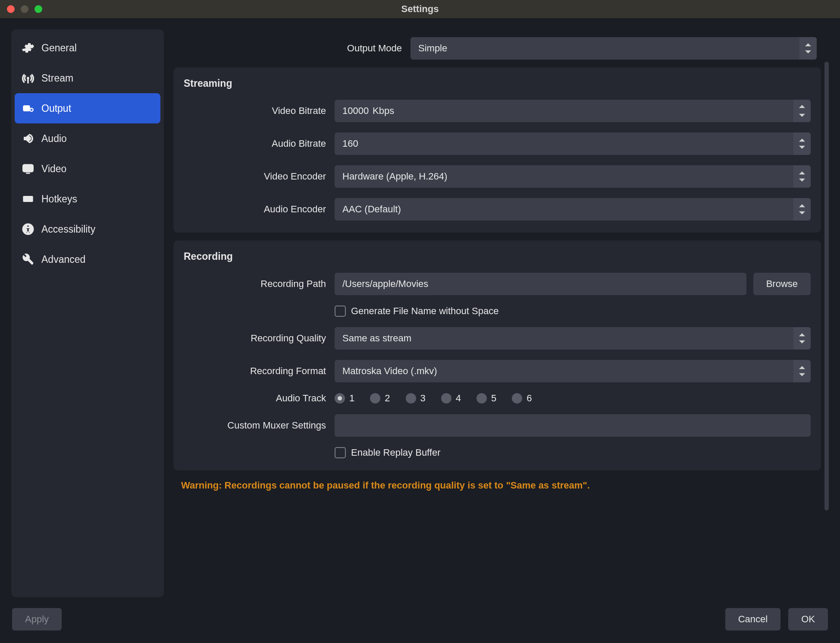 The image size is (840, 643). What do you see at coordinates (433, 48) in the screenshot?
I see `select-value: Simple` at bounding box center [433, 48].